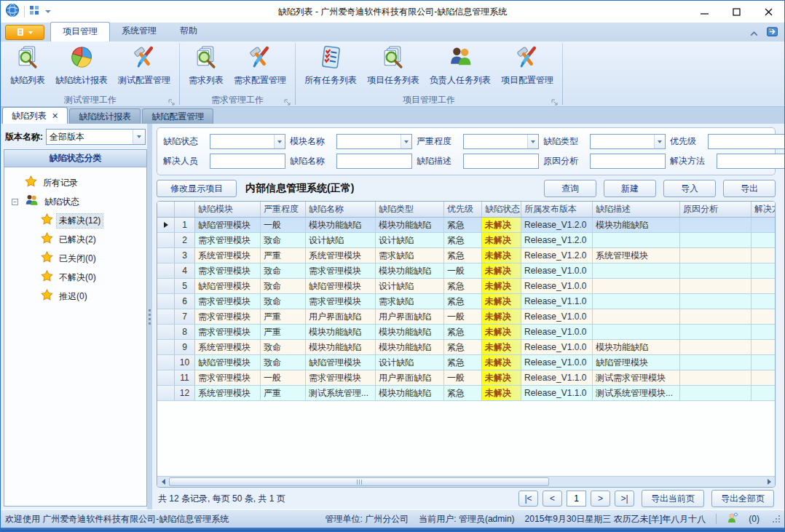 This screenshot has width=785, height=532. Describe the element at coordinates (466, 348) in the screenshot. I see `table-row: 9系统管理模块致命模块功能缺陷模块功能缺陷紧急未解决Release_V1.0.0…` at that location.